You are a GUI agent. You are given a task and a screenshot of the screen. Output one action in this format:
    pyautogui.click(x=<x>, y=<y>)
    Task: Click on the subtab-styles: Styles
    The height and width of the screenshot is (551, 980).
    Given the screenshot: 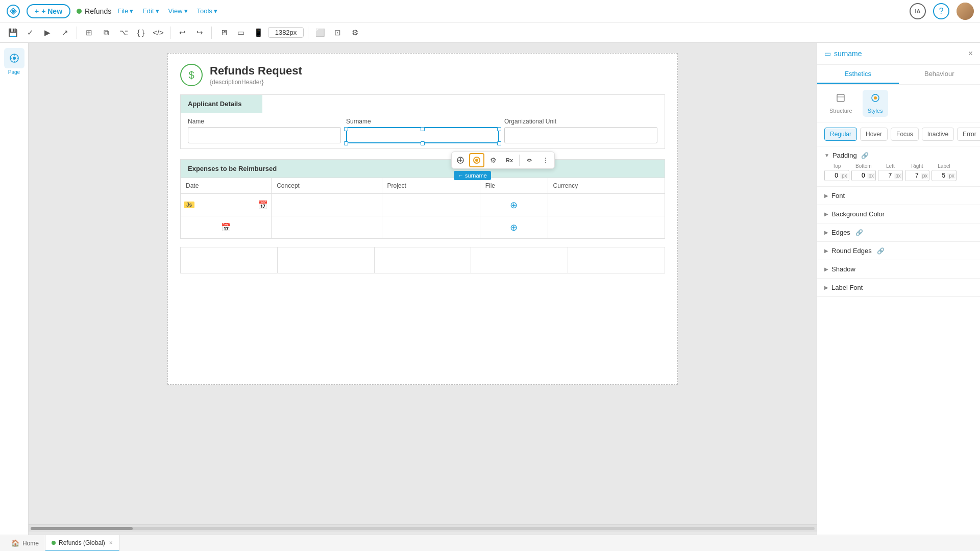 What is the action you would take?
    pyautogui.click(x=875, y=103)
    